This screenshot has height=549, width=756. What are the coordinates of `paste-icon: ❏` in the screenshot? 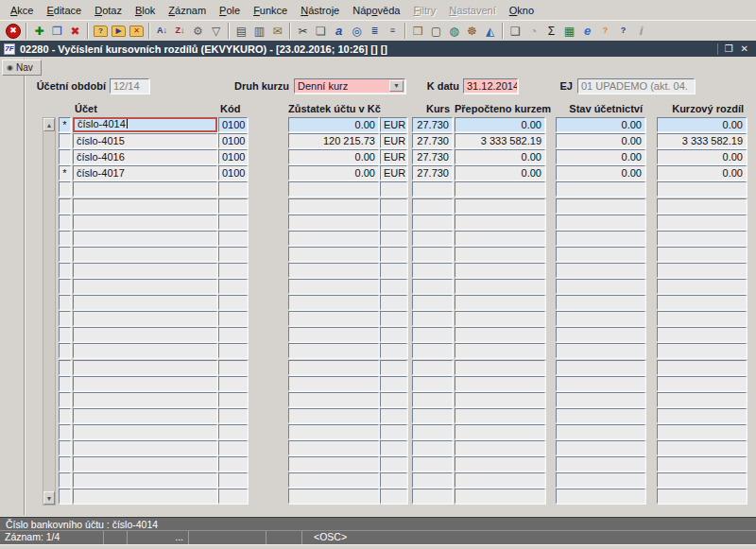 It's located at (321, 31).